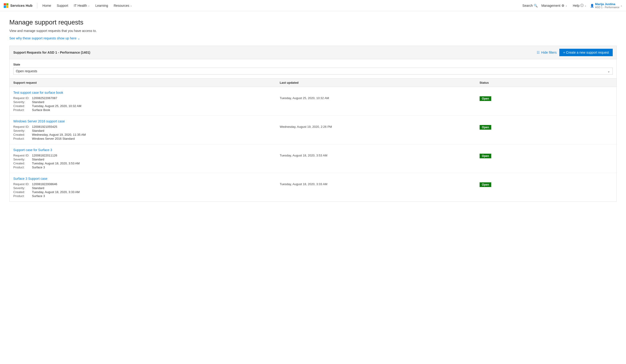 This screenshot has height=364, width=626. Describe the element at coordinates (380, 153) in the screenshot. I see `last-updated: Tuesday, August 18, 2020, 3:53 AM` at that location.